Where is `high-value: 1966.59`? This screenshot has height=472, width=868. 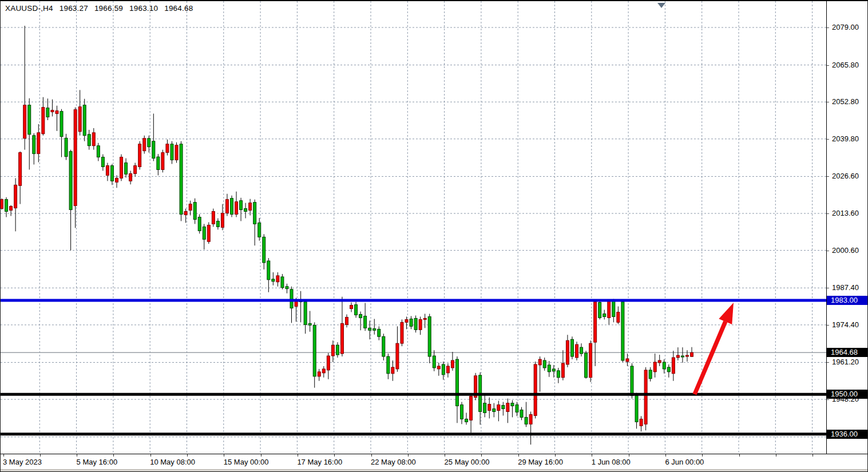
high-value: 1966.59 is located at coordinates (109, 8).